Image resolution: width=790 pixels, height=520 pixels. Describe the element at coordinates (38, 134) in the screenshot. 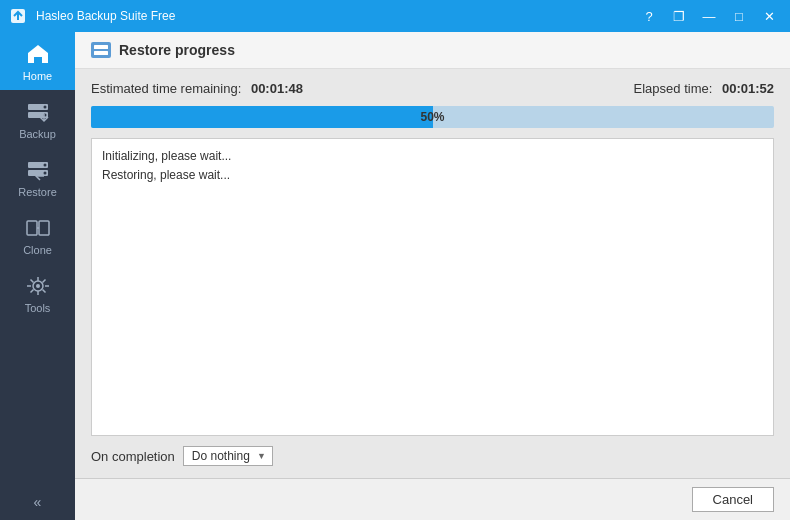

I see `sidebar-label-backup: Backup` at that location.